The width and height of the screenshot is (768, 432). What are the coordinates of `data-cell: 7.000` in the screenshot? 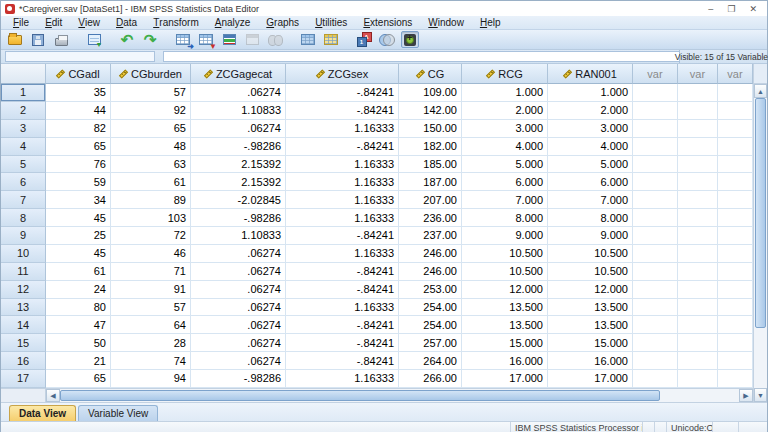 It's located at (505, 200).